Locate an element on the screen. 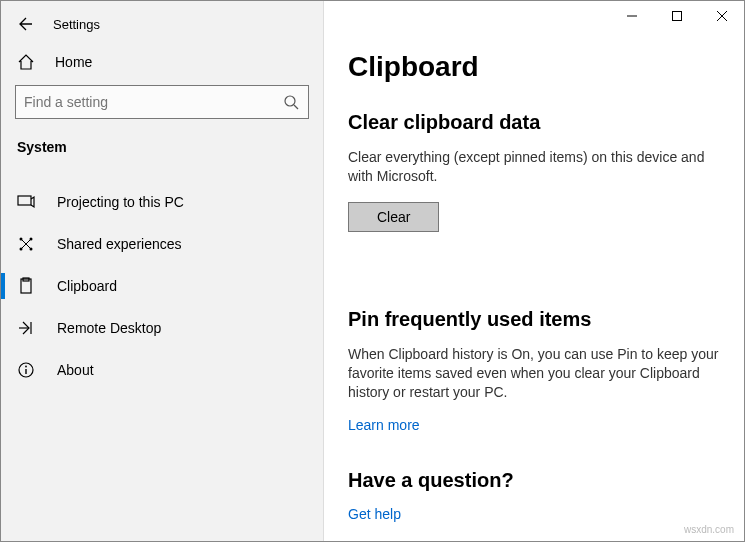 The width and height of the screenshot is (745, 542). nav-label: About is located at coordinates (76, 370).